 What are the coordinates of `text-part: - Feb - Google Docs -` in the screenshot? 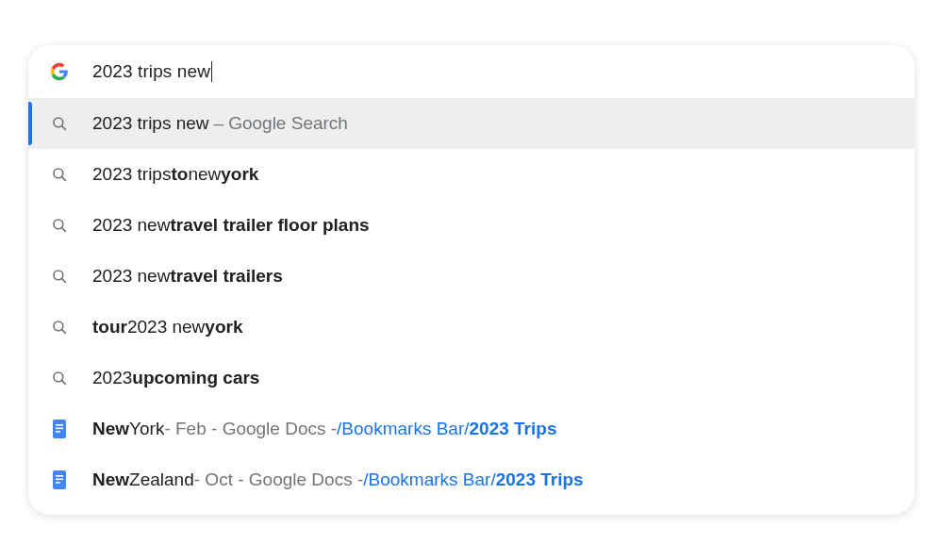 It's located at (251, 429).